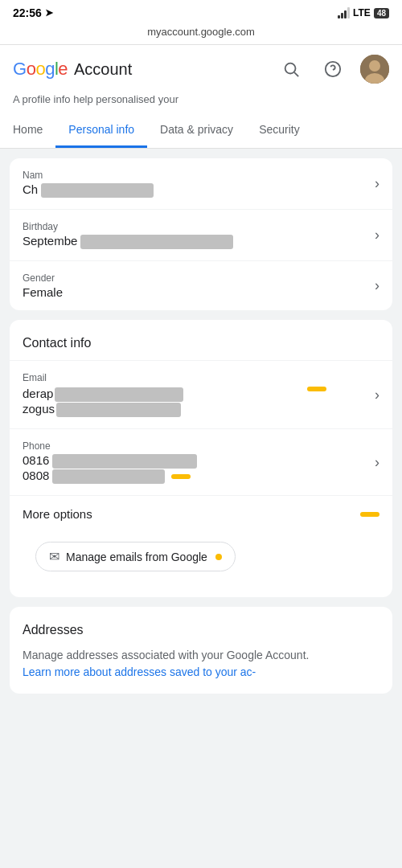 This screenshot has height=868, width=402. Describe the element at coordinates (199, 175) in the screenshot. I see `name-label: Nam` at that location.